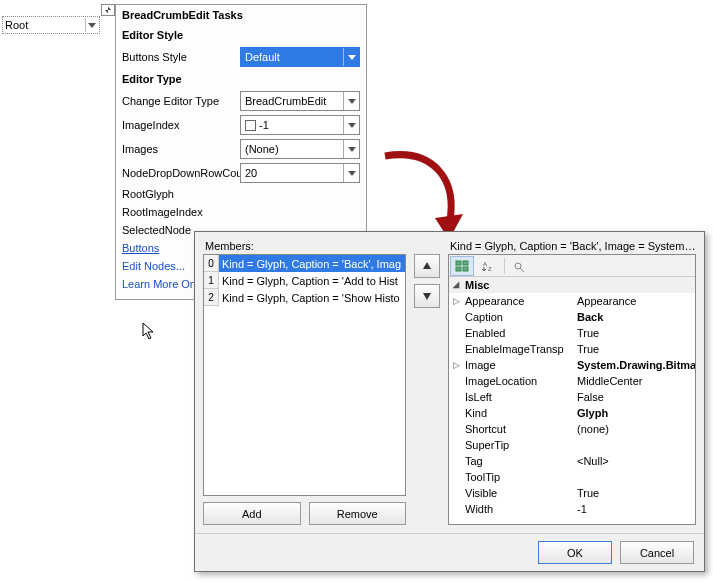 The height and width of the screenshot is (582, 713). What do you see at coordinates (572, 285) in the screenshot?
I see `category-misc: Misc` at bounding box center [572, 285].